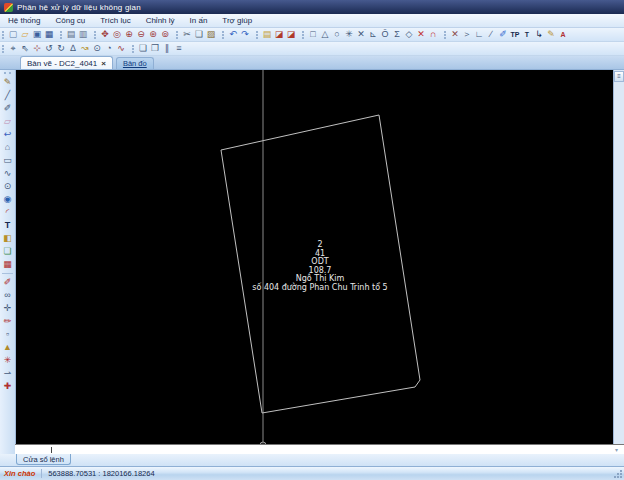  I want to click on print-preview-icon: ▥, so click(83, 35).